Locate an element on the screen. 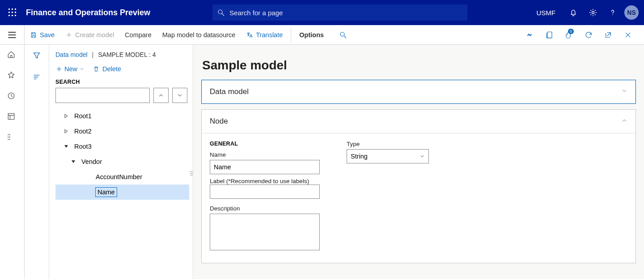 The height and width of the screenshot is (279, 644). data-model-tree: Root1 Root2 Root3 Vendor AccountNumber is located at coordinates (121, 156).